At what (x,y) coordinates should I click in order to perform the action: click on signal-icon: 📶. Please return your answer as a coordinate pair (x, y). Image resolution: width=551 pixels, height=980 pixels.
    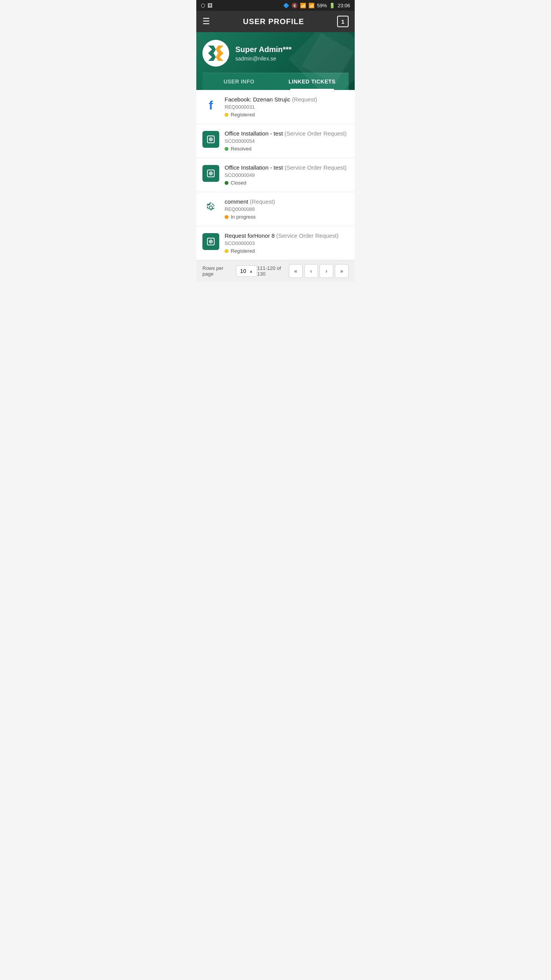
    Looking at the image, I should click on (311, 5).